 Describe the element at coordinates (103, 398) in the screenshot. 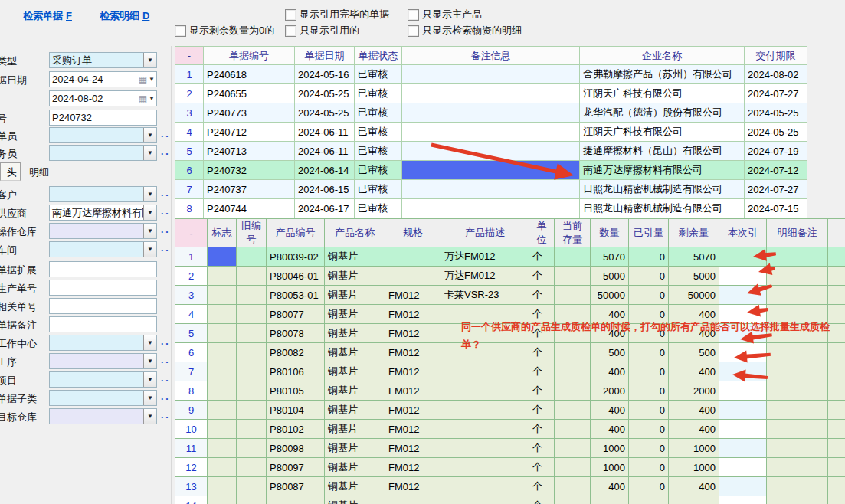

I see `field-doc-subtype: ▼` at that location.